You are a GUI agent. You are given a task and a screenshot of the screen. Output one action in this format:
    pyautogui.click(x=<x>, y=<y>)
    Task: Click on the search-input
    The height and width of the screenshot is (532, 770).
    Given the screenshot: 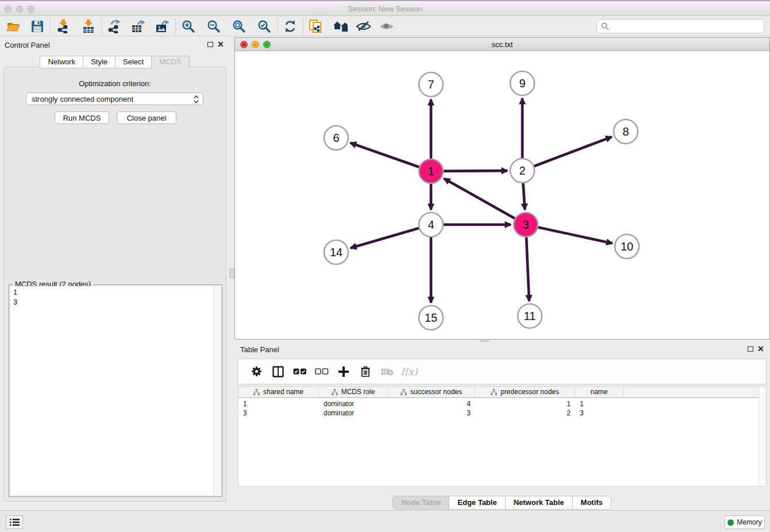 What is the action you would take?
    pyautogui.click(x=688, y=26)
    